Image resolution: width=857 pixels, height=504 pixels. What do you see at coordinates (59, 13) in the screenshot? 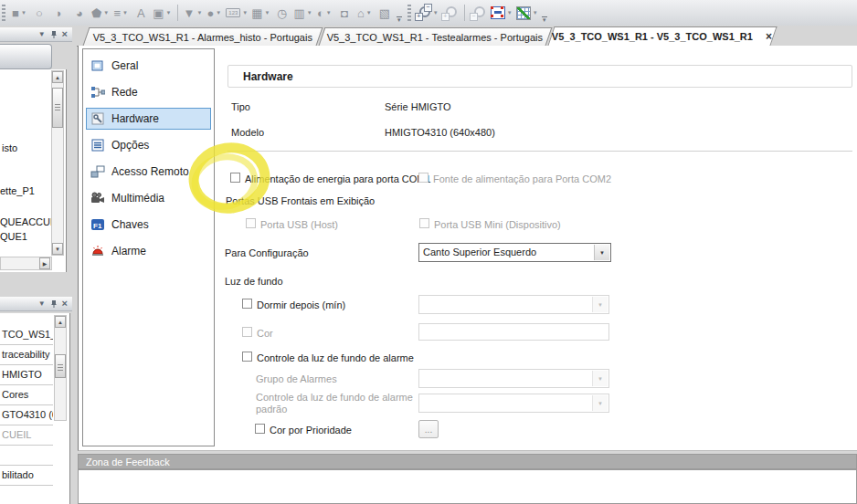
I see `arc-tool: ◗` at bounding box center [59, 13].